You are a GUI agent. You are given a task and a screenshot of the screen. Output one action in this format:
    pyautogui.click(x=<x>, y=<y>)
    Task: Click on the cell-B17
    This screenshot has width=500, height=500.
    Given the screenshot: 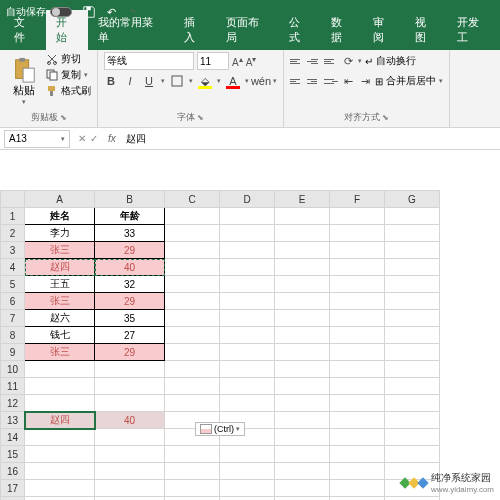 What is the action you would take?
    pyautogui.click(x=130, y=488)
    